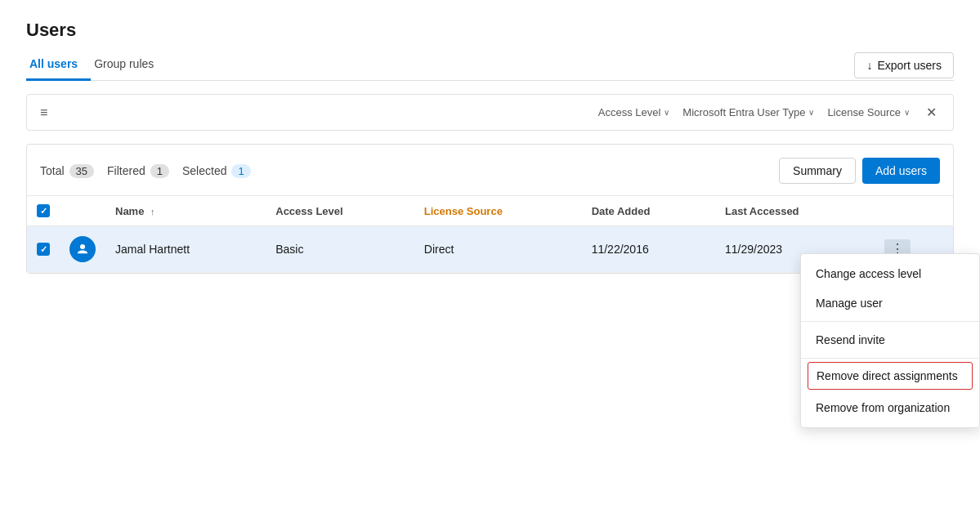 The width and height of the screenshot is (980, 509). What do you see at coordinates (138, 172) in the screenshot?
I see `filtered-stat: Filtered 1` at bounding box center [138, 172].